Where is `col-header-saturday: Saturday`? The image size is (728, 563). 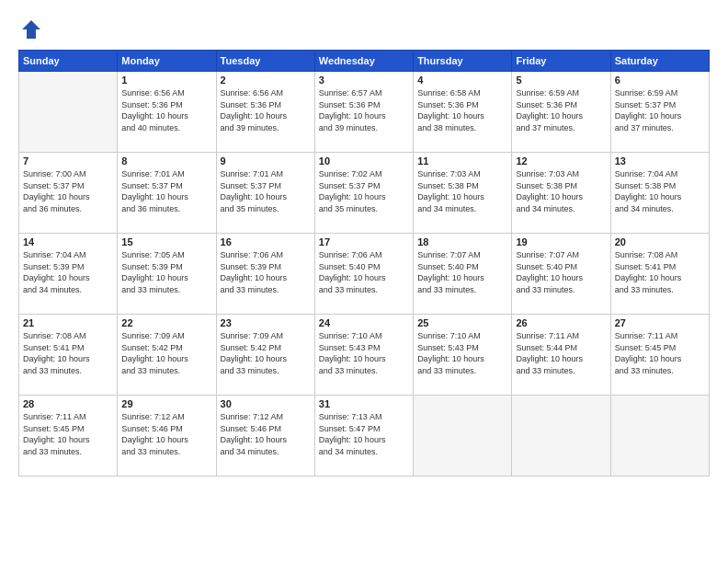 col-header-saturday: Saturday is located at coordinates (660, 61).